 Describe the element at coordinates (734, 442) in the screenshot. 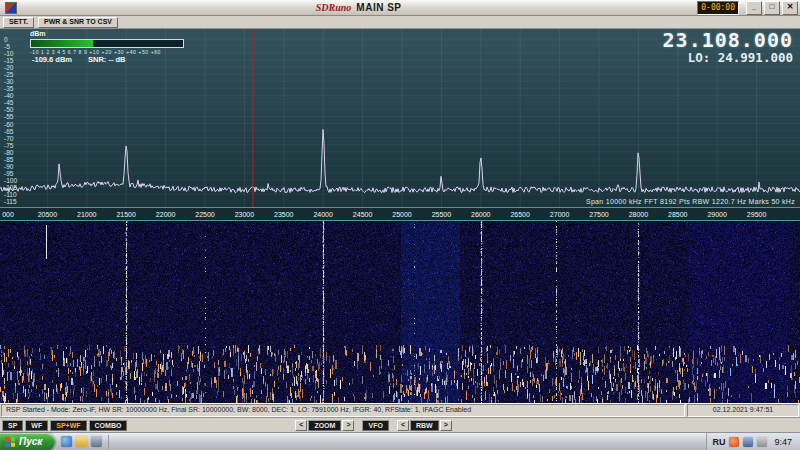

I see `tray-app-icon` at that location.